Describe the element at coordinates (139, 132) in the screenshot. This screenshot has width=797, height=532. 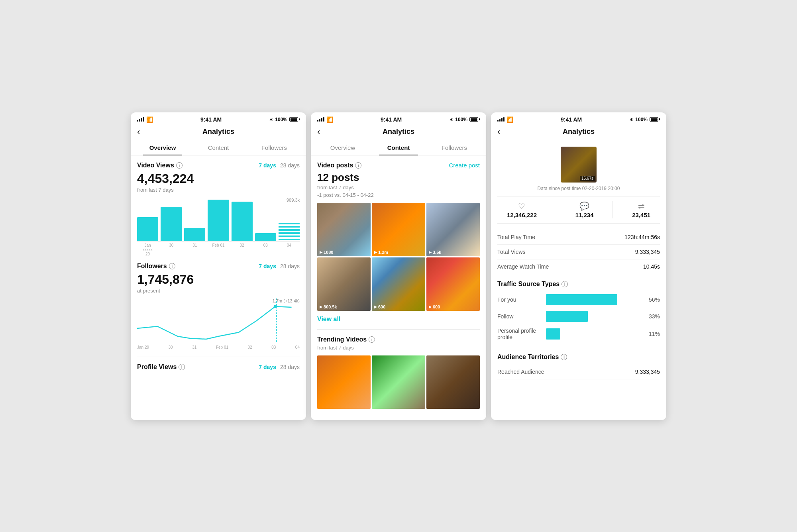
I see `back-button-1: ‹` at that location.